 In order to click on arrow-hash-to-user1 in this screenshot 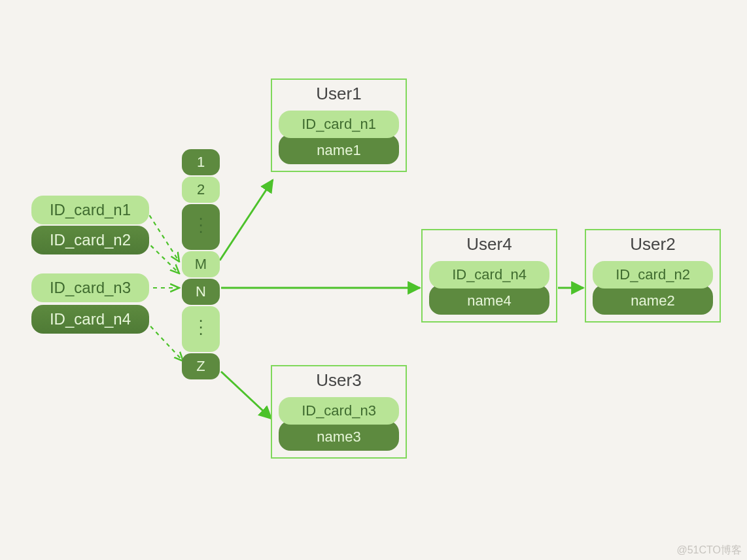, I will do `click(246, 220)`.